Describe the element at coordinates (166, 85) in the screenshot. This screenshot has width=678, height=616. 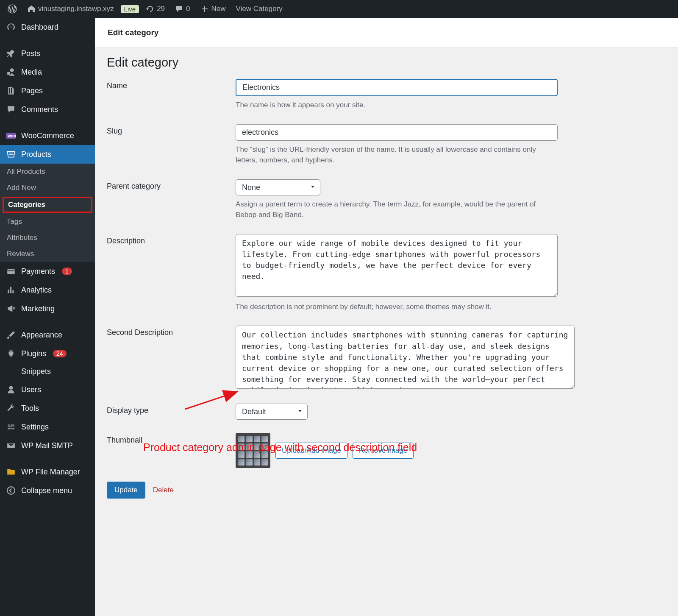
I see `name-label: Name` at that location.